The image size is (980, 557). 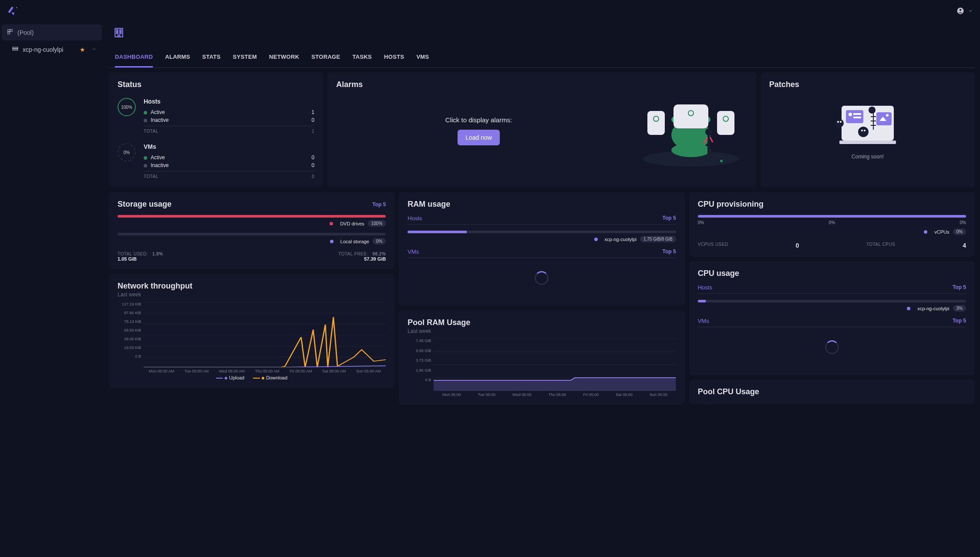 What do you see at coordinates (832, 225) in the screenshot?
I see `cpu-provisioning-card: CPU provisioning 0% 0% 0% vCPUs0% VCPUS …` at bounding box center [832, 225].